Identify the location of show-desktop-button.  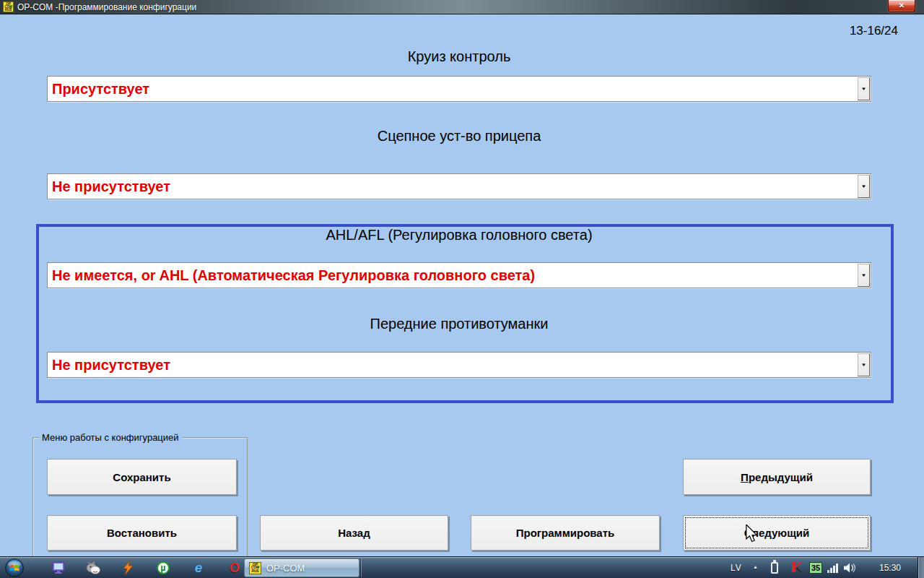
(921, 568).